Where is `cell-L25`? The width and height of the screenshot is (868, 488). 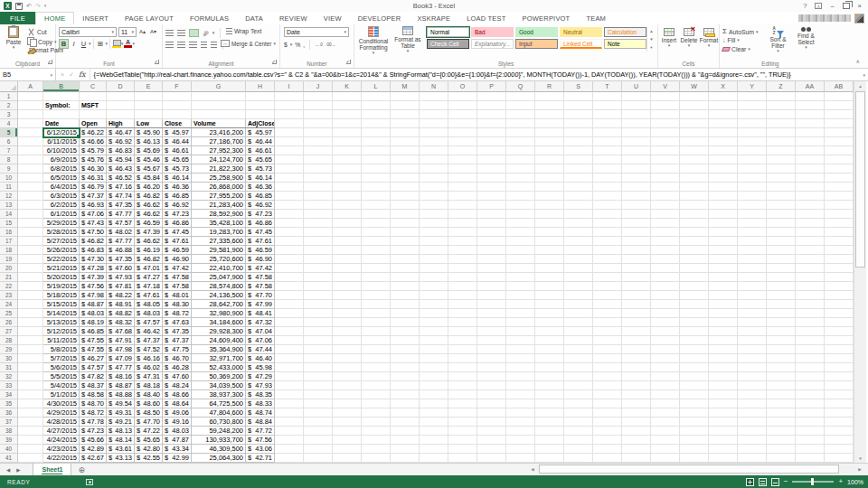 cell-L25 is located at coordinates (376, 314).